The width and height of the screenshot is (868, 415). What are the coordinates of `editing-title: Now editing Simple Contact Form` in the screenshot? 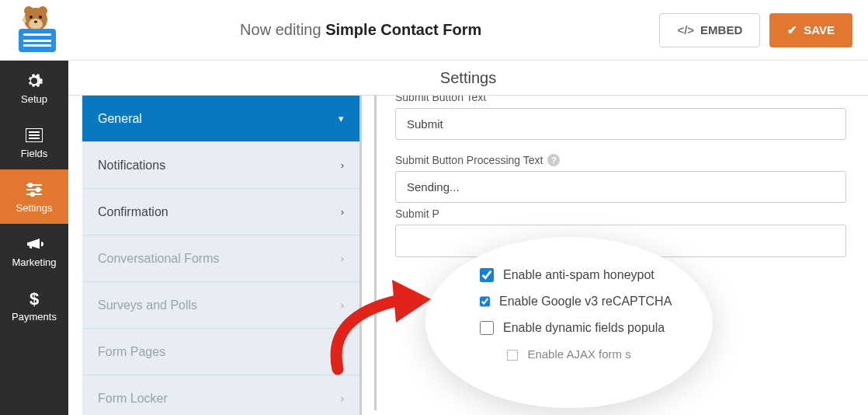 It's located at (360, 30).